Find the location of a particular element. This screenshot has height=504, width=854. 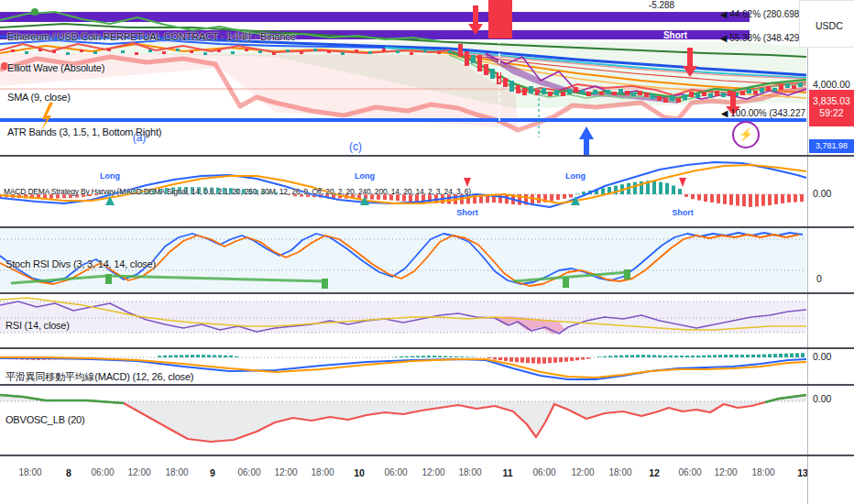

svg-text: (c) is located at coordinates (356, 147).